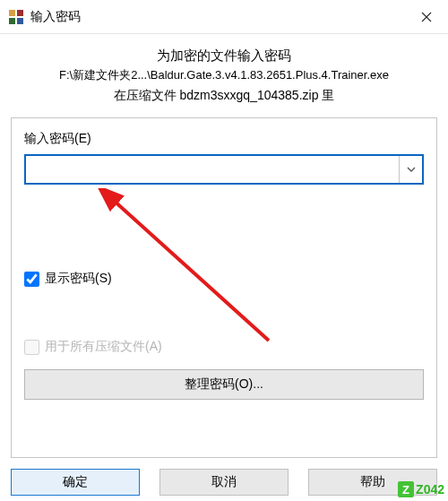 The height and width of the screenshot is (501, 448). I want to click on watermark-z-icon: Z, so click(406, 489).